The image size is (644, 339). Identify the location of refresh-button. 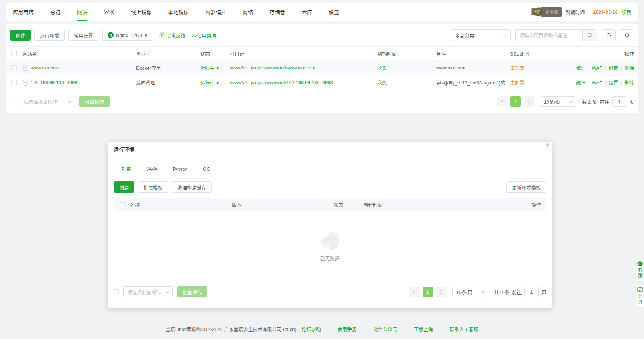
(609, 35).